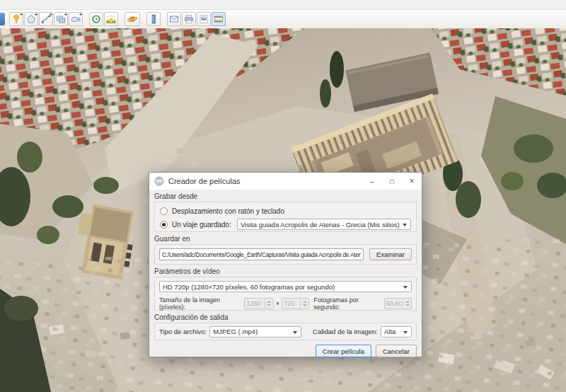 The height and width of the screenshot is (392, 566). Describe the element at coordinates (46, 19) in the screenshot. I see `add-path-button: +` at that location.